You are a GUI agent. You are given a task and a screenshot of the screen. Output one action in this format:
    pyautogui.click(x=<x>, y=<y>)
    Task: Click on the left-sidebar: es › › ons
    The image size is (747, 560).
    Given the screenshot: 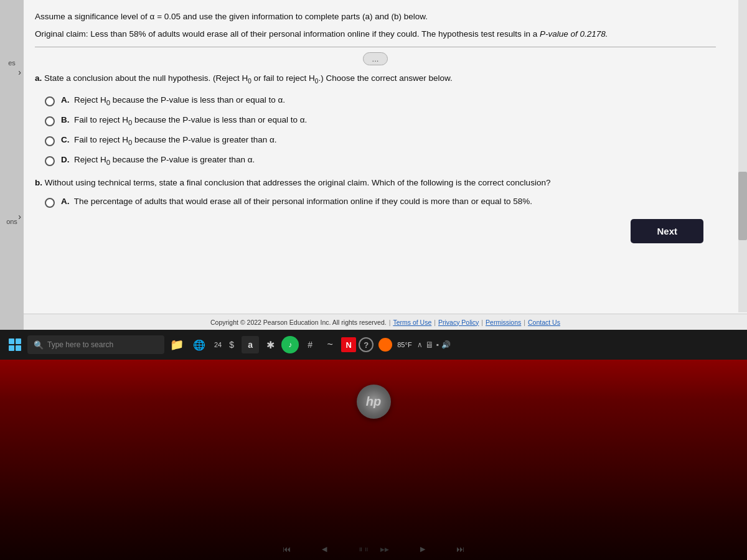 What is the action you would take?
    pyautogui.click(x=12, y=165)
    